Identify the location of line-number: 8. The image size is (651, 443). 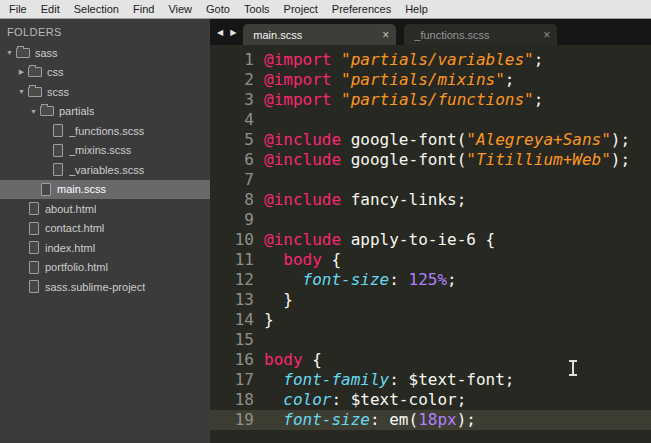
(237, 200).